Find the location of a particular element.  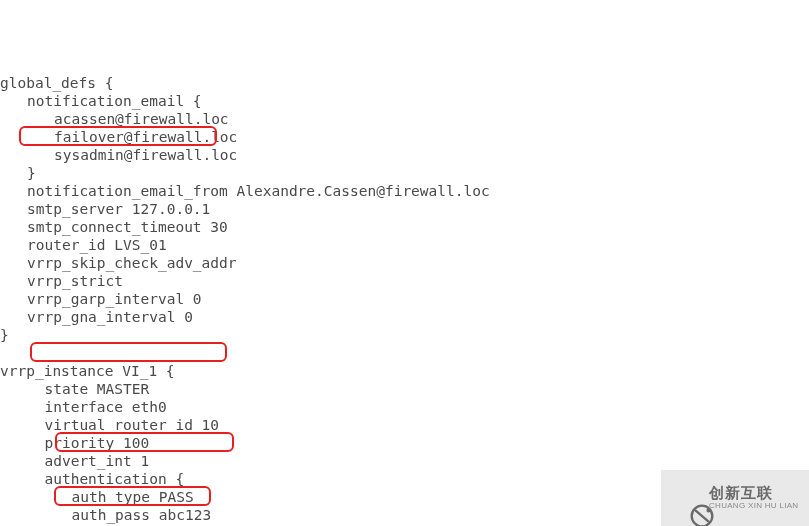

watermark-title: 创新互联 is located at coordinates (754, 494).